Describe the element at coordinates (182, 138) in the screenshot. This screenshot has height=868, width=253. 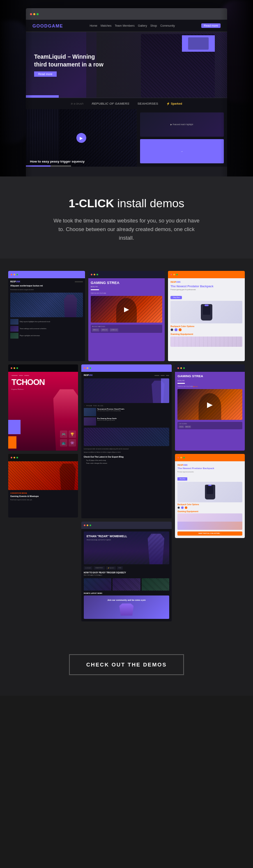
I see `video-right-cards: ▶ Featured match highlight →` at that location.